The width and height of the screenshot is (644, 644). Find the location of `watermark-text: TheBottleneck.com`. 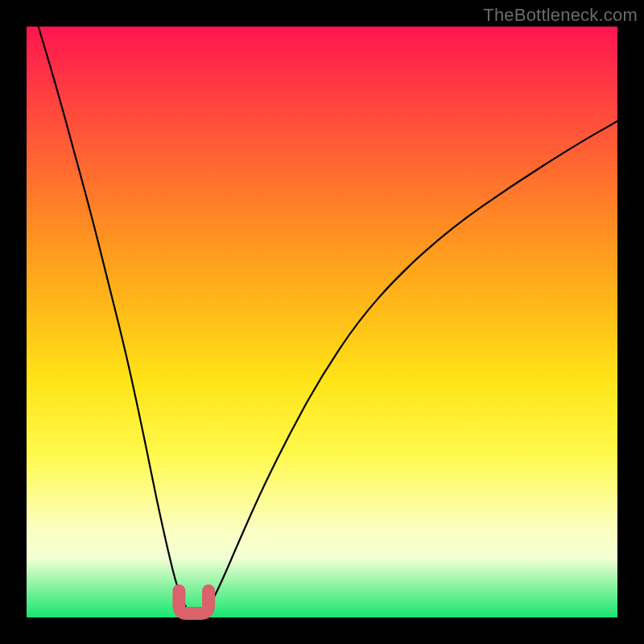

watermark-text: TheBottleneck.com is located at coordinates (560, 15).